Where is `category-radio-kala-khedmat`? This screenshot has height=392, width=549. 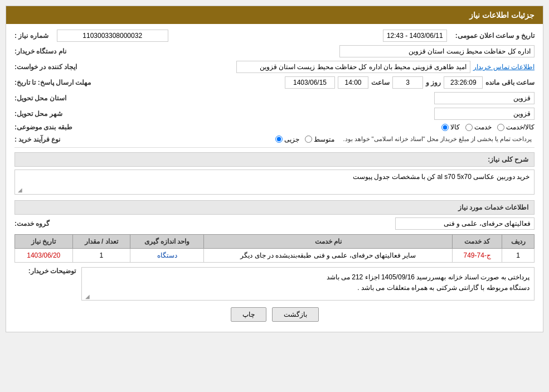 category-radio-kala-khedmat is located at coordinates (501, 127).